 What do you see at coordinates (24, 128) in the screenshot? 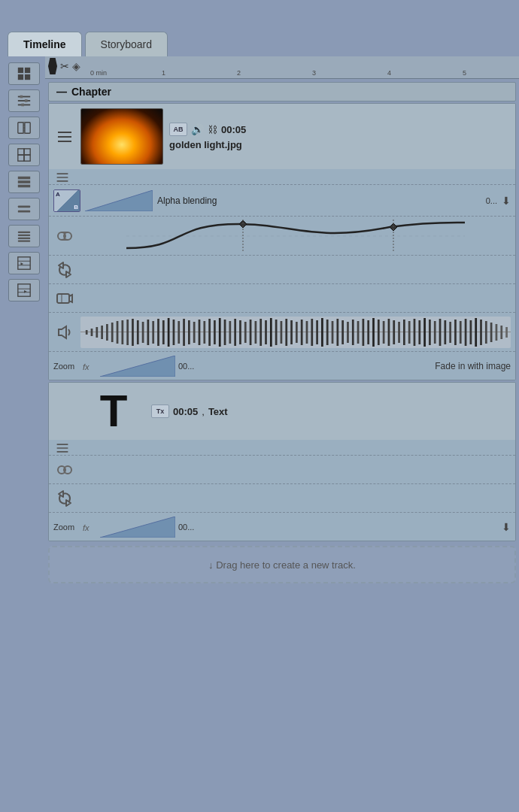
I see `split-icon` at bounding box center [24, 128].